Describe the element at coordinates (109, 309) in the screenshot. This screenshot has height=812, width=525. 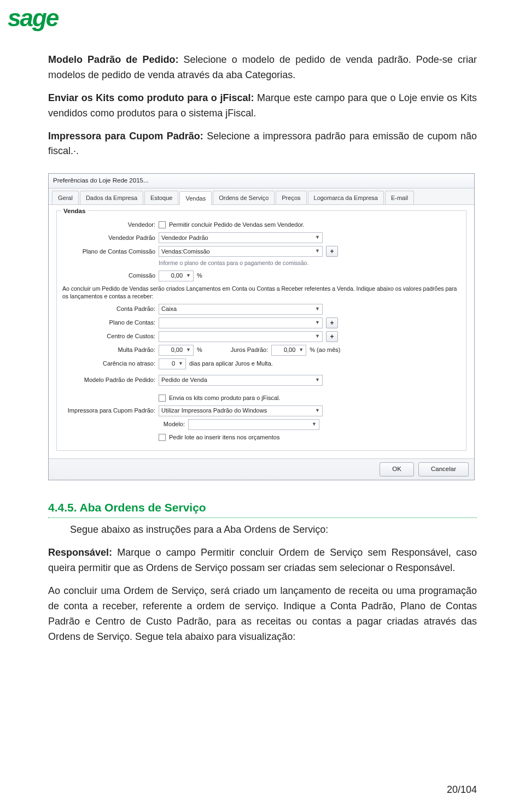
I see `conta-padrao-label: Conta Padrão:` at that location.